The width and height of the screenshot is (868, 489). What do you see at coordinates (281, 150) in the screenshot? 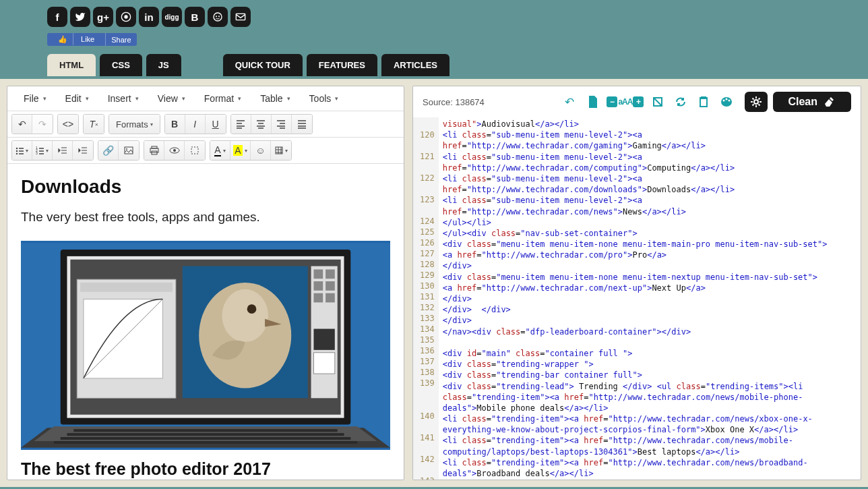
I see `table-button` at bounding box center [281, 150].